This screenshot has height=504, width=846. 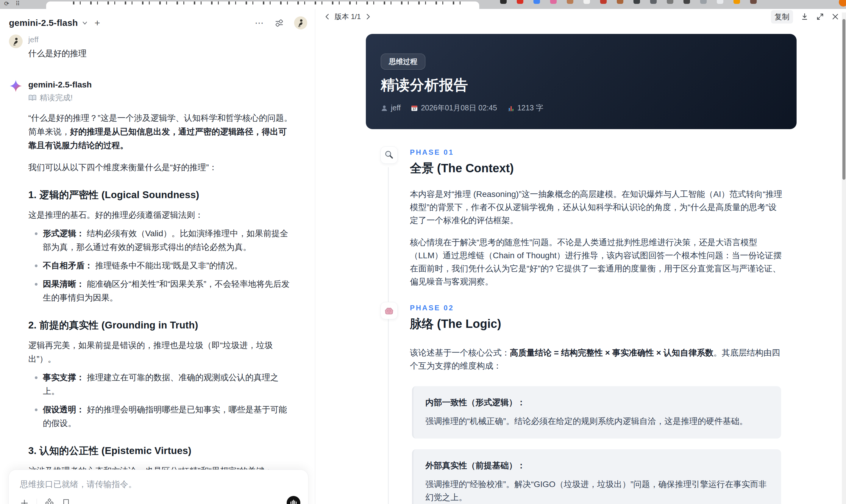 What do you see at coordinates (161, 266) in the screenshot?
I see `bullet-item: 不自相矛盾： 推理链条中不能出现“既是又非”的情况。` at bounding box center [161, 266].